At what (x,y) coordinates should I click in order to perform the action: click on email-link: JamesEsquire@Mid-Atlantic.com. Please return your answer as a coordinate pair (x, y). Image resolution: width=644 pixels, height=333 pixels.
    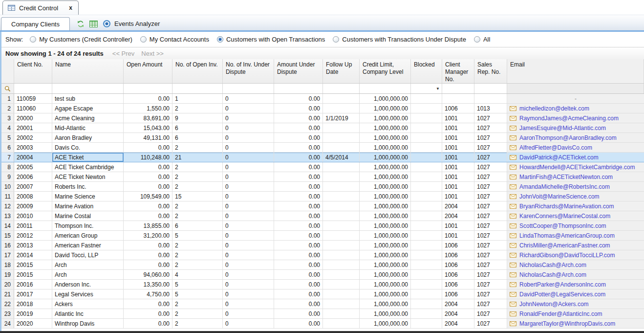
    Looking at the image, I should click on (563, 128).